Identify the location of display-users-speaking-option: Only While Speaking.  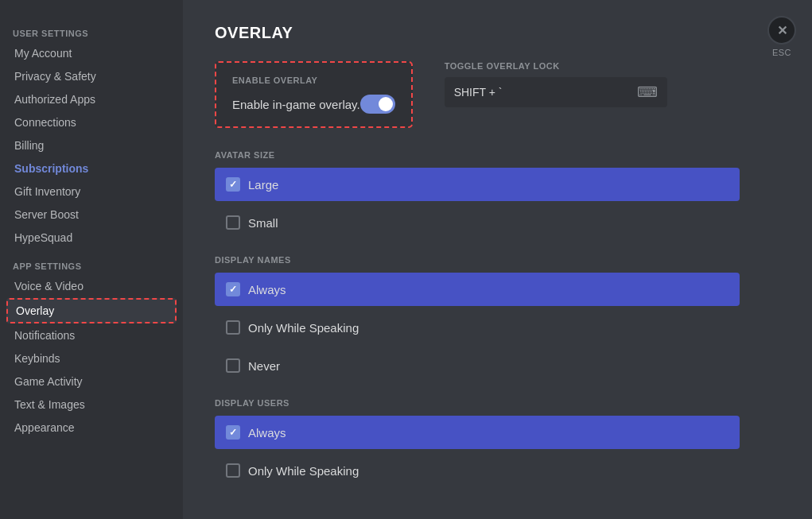
(477, 471).